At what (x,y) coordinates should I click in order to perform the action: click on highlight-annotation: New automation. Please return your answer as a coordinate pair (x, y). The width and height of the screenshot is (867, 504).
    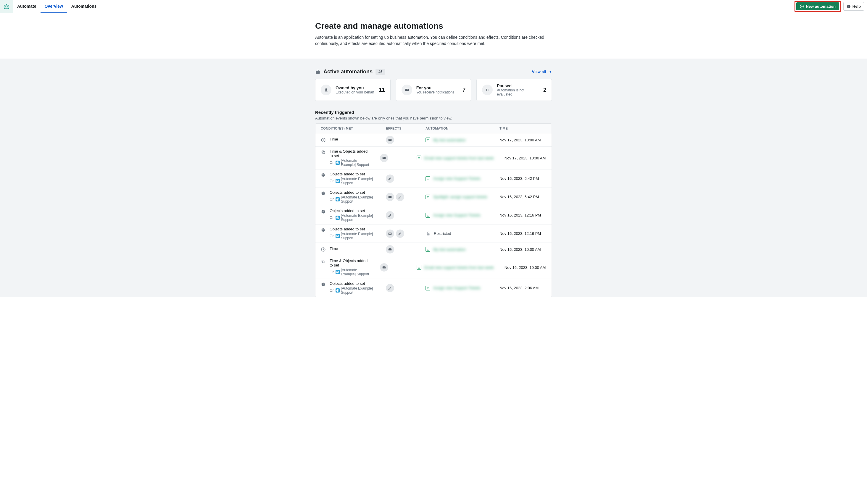
    Looking at the image, I should click on (817, 6).